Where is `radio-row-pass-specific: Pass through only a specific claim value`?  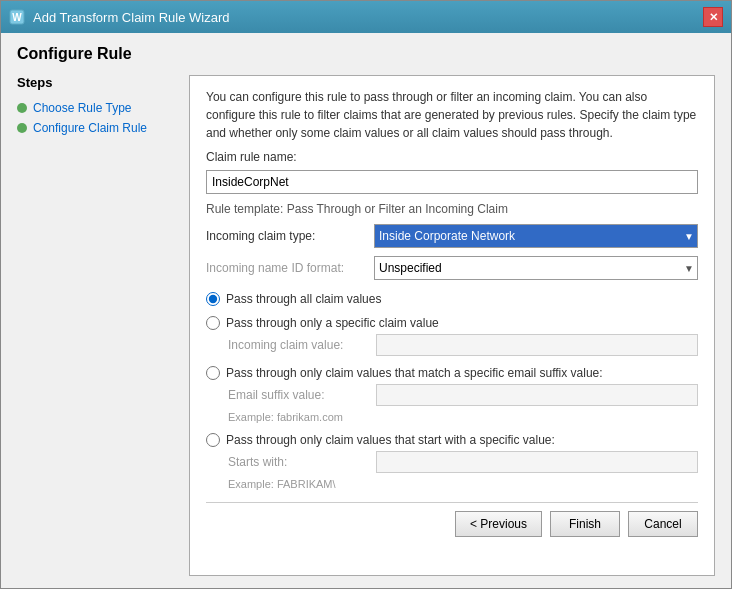 radio-row-pass-specific: Pass through only a specific claim value is located at coordinates (452, 323).